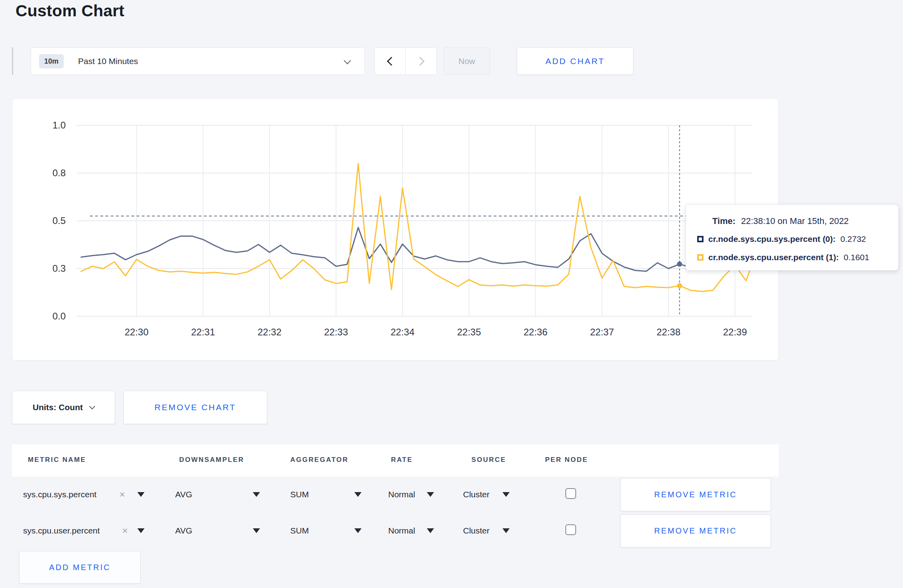 The height and width of the screenshot is (588, 903). I want to click on units-label: Units: Count, so click(58, 407).